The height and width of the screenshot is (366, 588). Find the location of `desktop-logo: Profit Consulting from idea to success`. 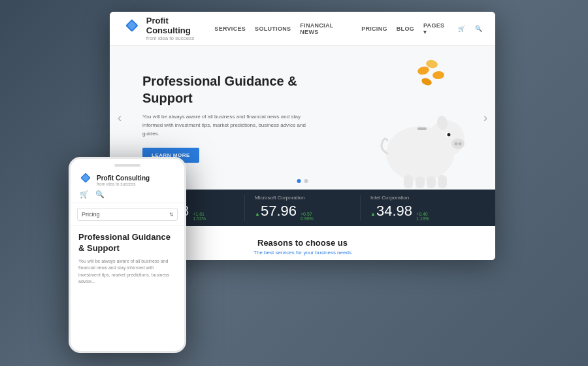

desktop-logo: Profit Consulting from idea to success is located at coordinates (169, 29).